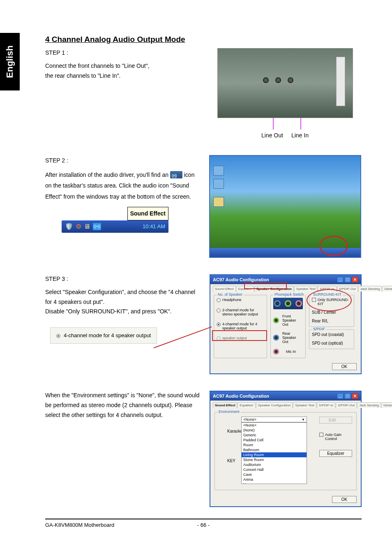 This screenshot has height=556, width=392. I want to click on label-key: KEY, so click(231, 461).